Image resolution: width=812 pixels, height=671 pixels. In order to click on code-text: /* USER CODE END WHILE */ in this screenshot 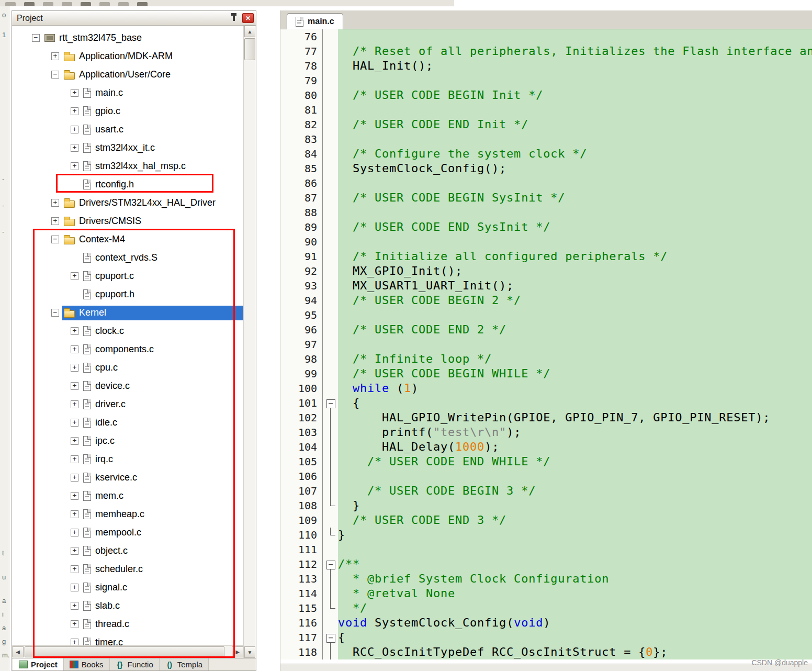, I will do `click(575, 462)`.